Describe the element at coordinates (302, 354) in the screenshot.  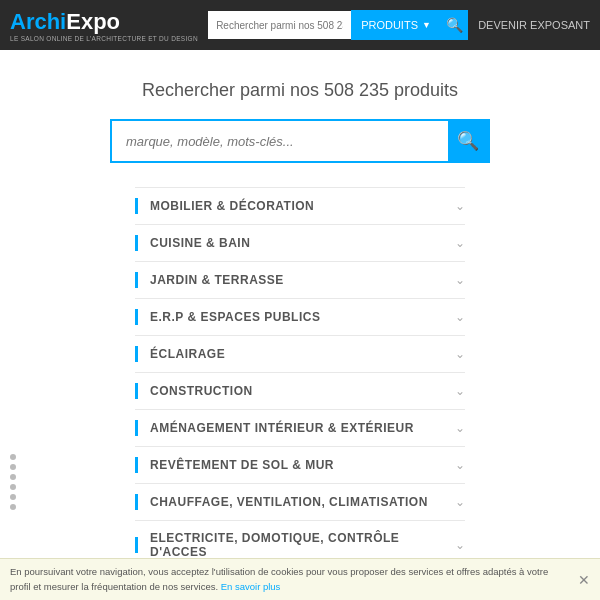
I see `category-label: ÉCLAIRAGE` at that location.